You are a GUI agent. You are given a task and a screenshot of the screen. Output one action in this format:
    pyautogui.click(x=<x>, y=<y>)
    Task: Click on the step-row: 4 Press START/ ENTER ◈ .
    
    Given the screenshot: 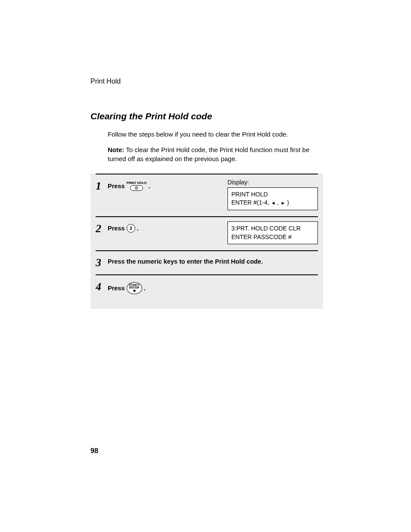 What is the action you would take?
    pyautogui.click(x=207, y=287)
    